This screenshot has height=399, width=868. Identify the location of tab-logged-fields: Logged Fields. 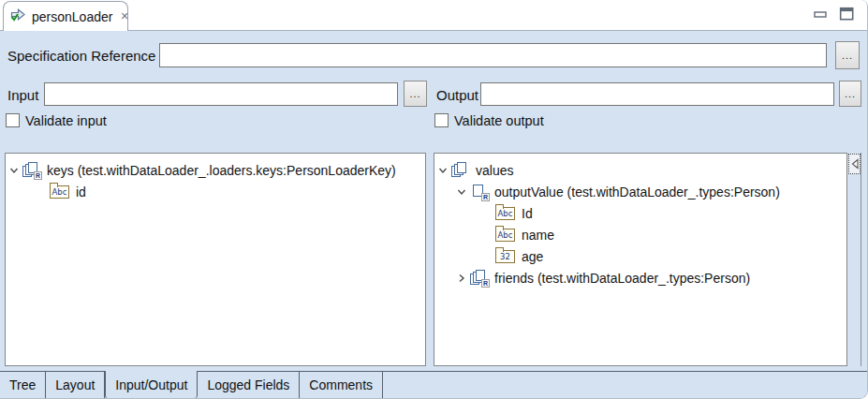
(249, 385).